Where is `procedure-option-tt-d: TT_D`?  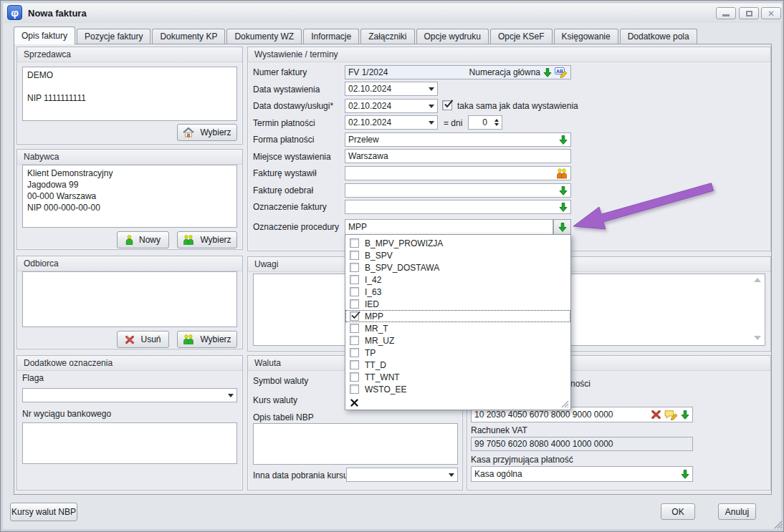 procedure-option-tt-d: TT_D is located at coordinates (458, 365).